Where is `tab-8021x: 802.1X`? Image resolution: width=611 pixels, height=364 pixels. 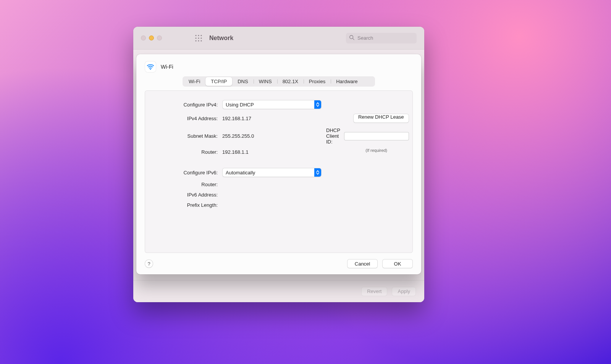 tab-8021x: 802.1X is located at coordinates (290, 82).